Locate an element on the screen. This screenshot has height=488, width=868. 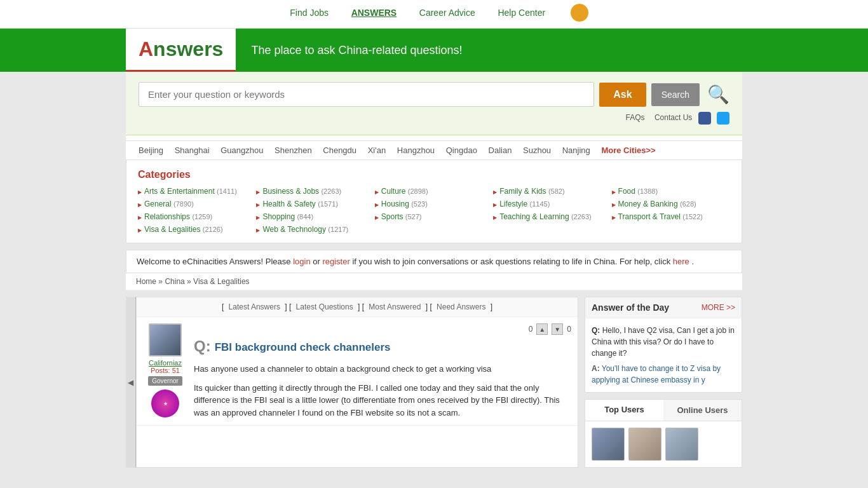
logo-box: Answers is located at coordinates (180, 50).